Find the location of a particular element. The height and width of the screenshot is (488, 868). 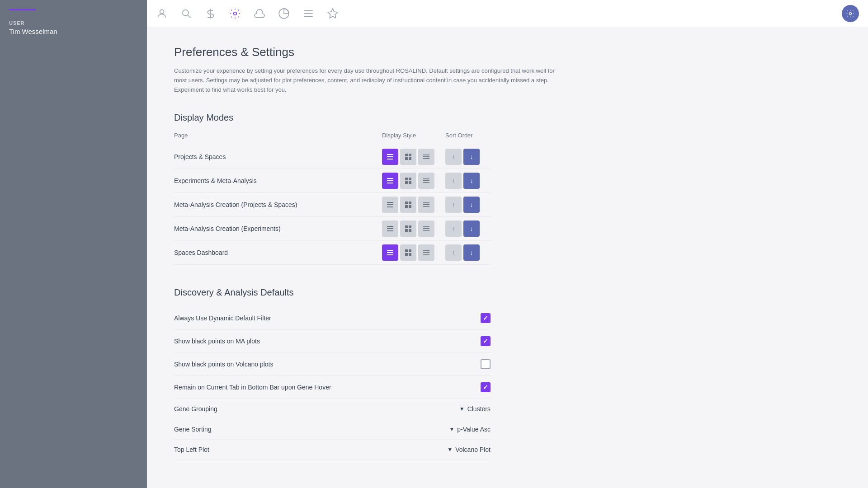

sort-down-3: ↓ is located at coordinates (472, 205).